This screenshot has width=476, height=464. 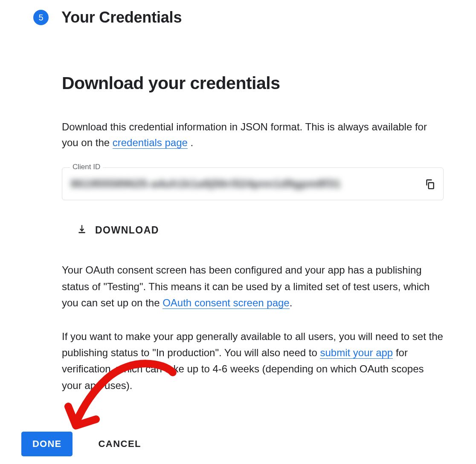 I want to click on client-id-label: Client ID, so click(x=86, y=167).